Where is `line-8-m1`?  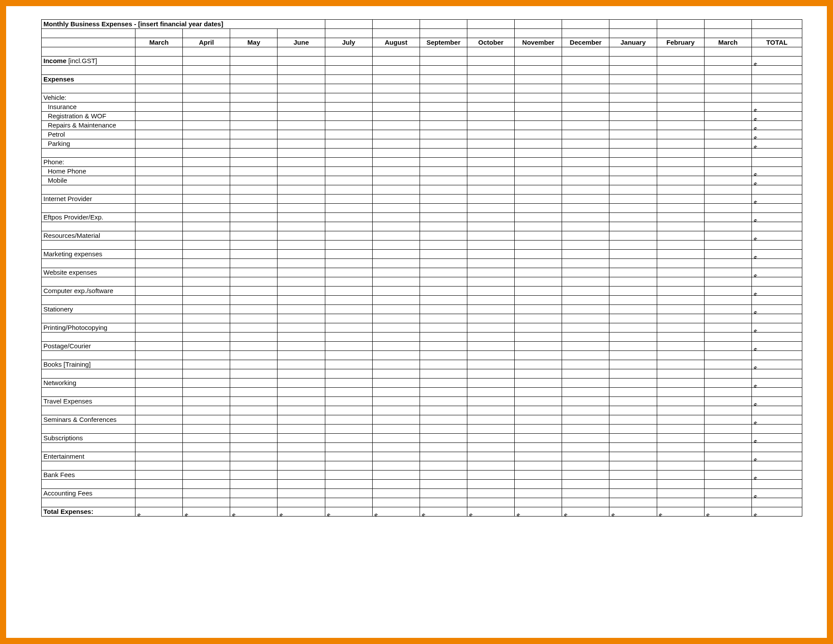 line-8-m1 is located at coordinates (206, 346).